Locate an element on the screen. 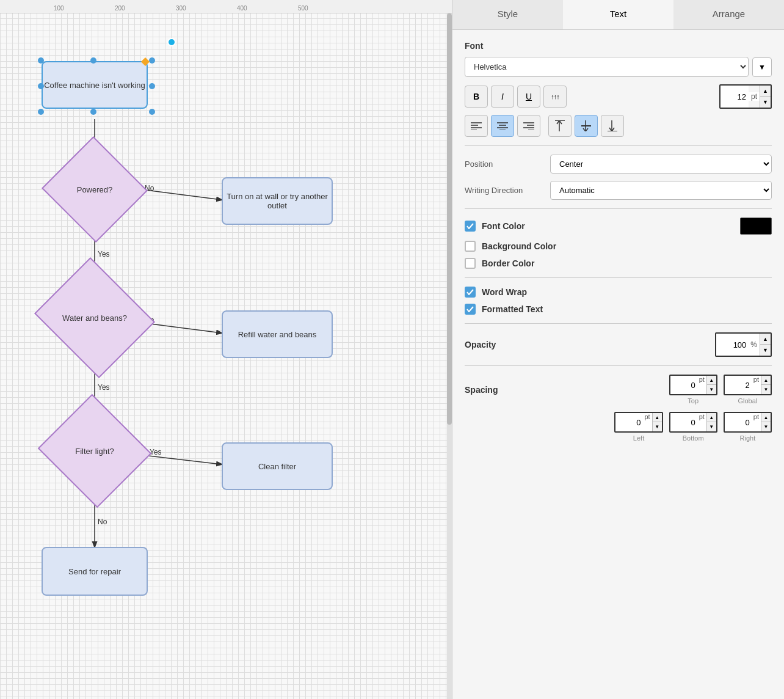 The width and height of the screenshot is (784, 699). tab-style: Style is located at coordinates (508, 15).